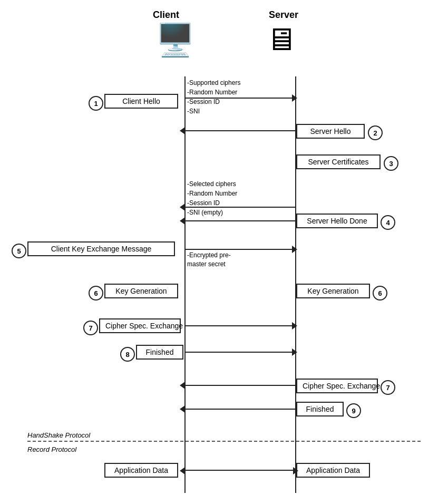 The height and width of the screenshot is (504, 448). What do you see at coordinates (388, 222) in the screenshot?
I see `step-4-circle: 4` at bounding box center [388, 222].